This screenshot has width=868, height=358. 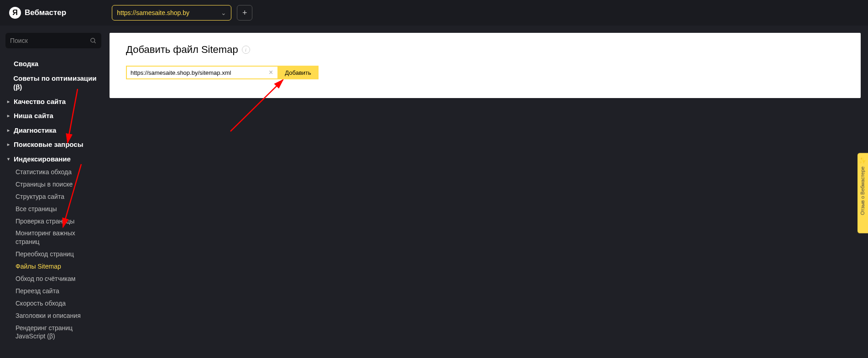 What do you see at coordinates (53, 316) in the screenshot?
I see `sidebar-subitem-titles-descriptions: Заголовки и описания` at bounding box center [53, 316].